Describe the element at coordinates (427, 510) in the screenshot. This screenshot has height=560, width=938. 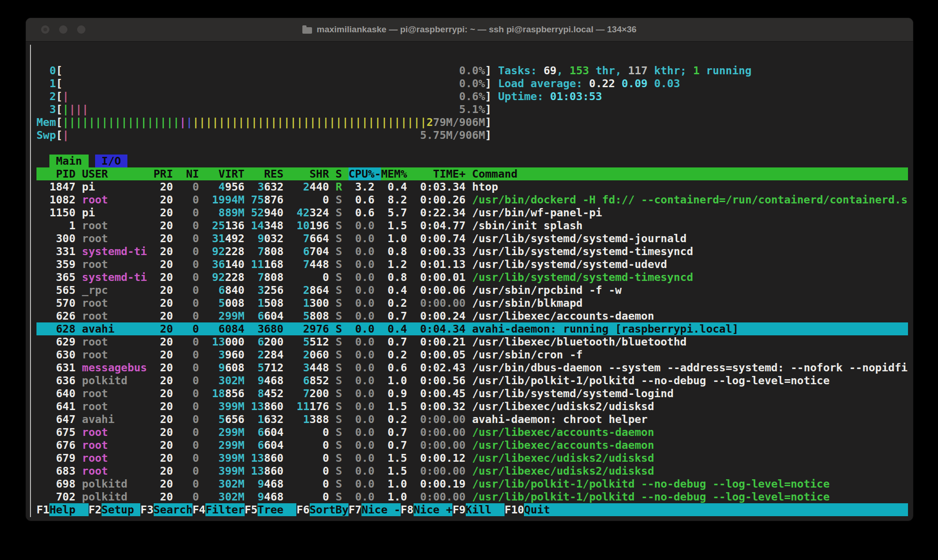
I see `fkey-f8-nice-: F8Nice +` at that location.